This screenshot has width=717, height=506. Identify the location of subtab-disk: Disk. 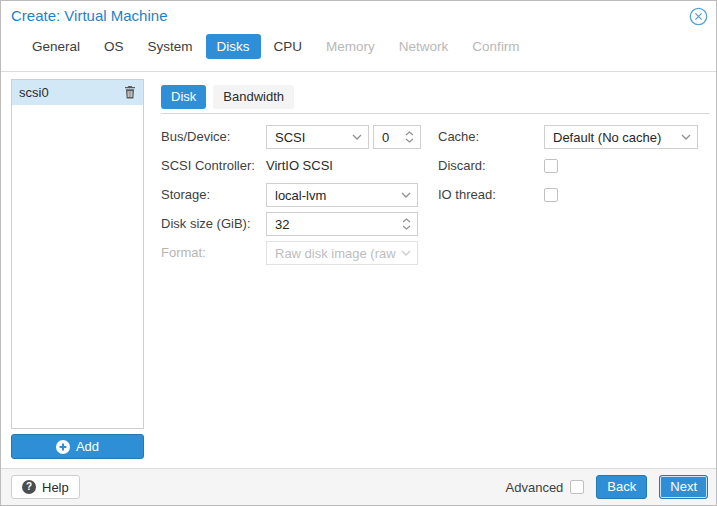
(184, 97).